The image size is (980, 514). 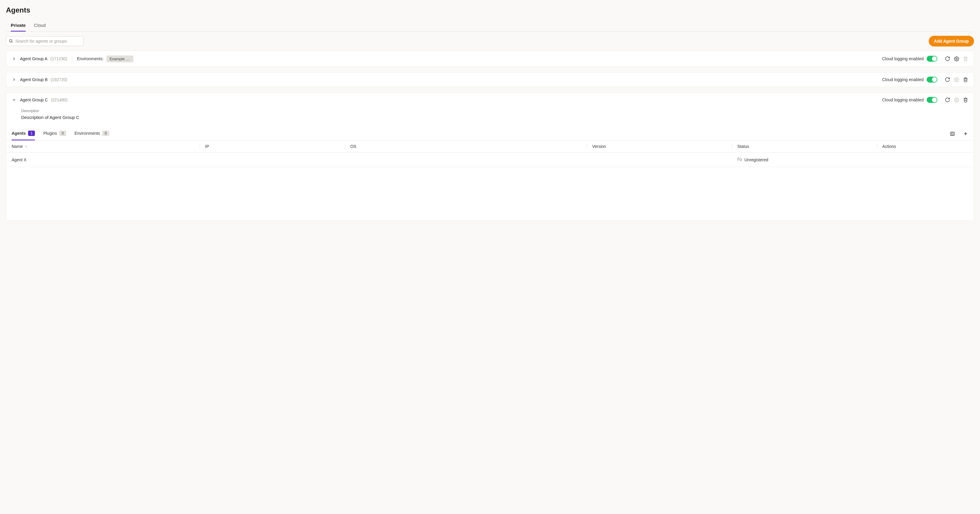 I want to click on plus-icon, so click(x=966, y=134).